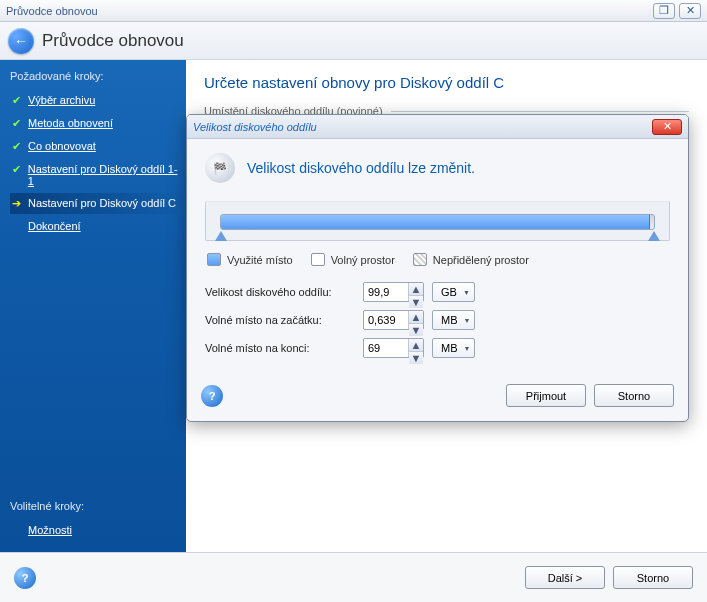 Image resolution: width=707 pixels, height=602 pixels. Describe the element at coordinates (212, 396) in the screenshot. I see `dialog-help-button: ?` at that location.